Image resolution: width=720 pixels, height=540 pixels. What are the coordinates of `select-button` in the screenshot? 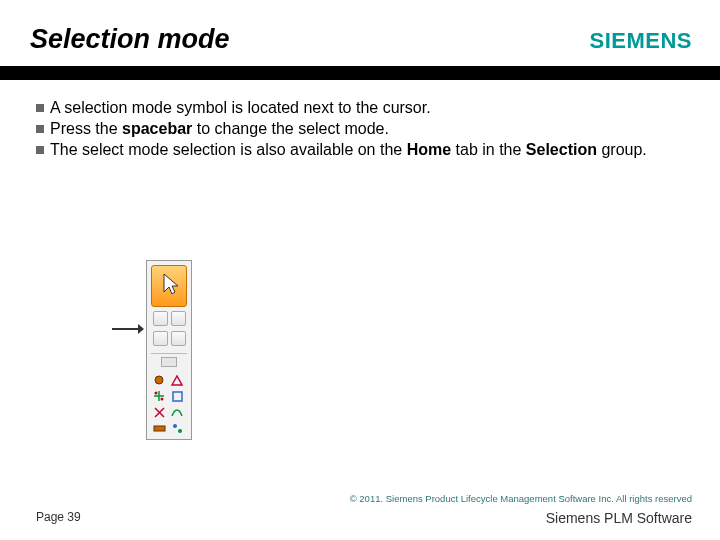 It's located at (169, 286).